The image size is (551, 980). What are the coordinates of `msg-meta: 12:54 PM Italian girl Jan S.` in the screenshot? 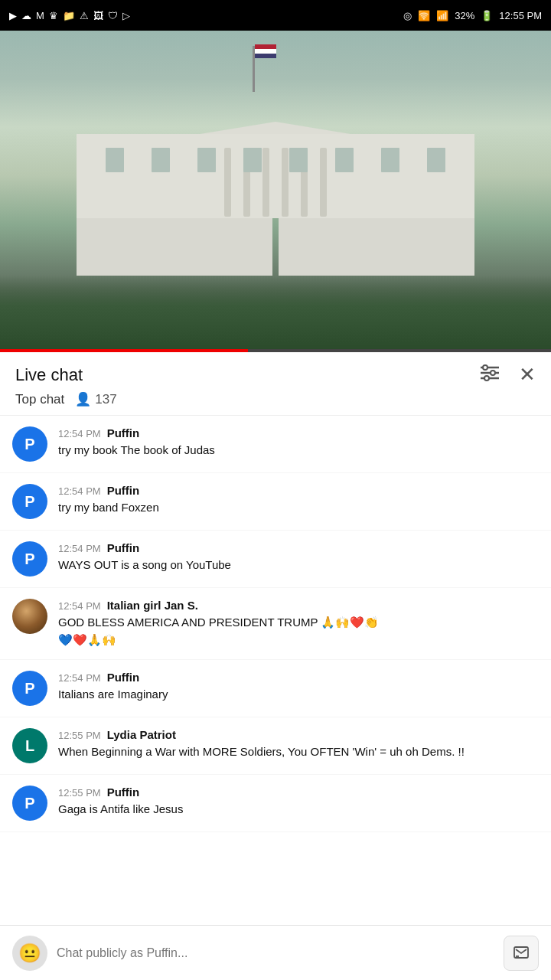 It's located at (298, 605).